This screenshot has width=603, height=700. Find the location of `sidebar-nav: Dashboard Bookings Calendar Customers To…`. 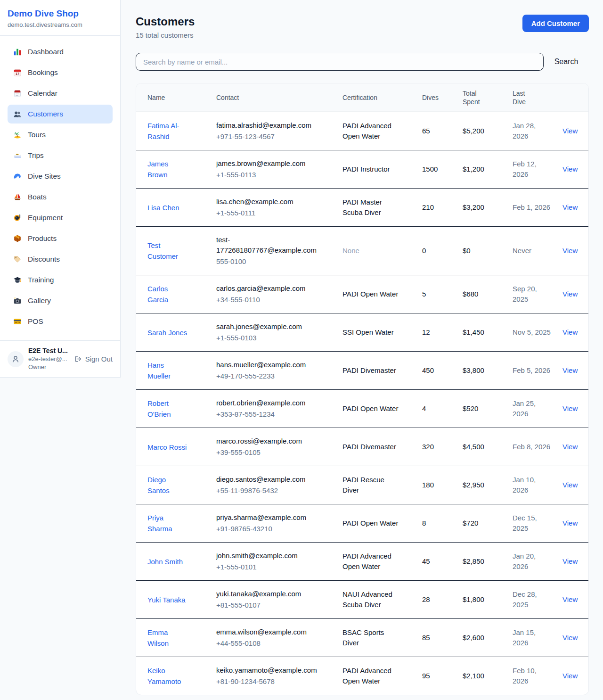

sidebar-nav: Dashboard Bookings Calendar Customers To… is located at coordinates (60, 188).